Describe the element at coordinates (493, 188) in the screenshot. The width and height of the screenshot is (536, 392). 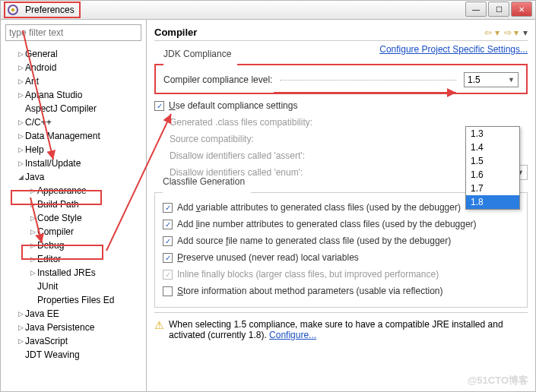
I see `dropdown-option-1-7: 1.7` at that location.